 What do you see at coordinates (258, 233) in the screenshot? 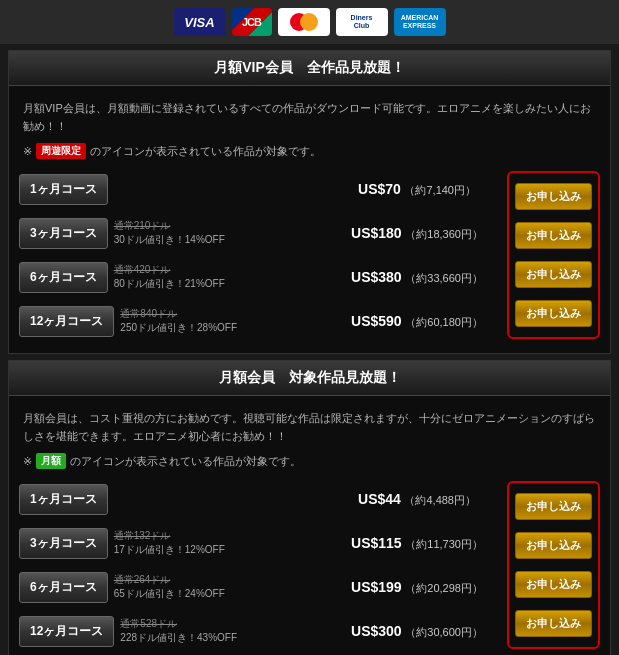
I see `vip-plan-row-3m: 3ヶ月コース 通常210ドル 30ドル値引き！14%OFF US$180 （約1…` at bounding box center [258, 233].